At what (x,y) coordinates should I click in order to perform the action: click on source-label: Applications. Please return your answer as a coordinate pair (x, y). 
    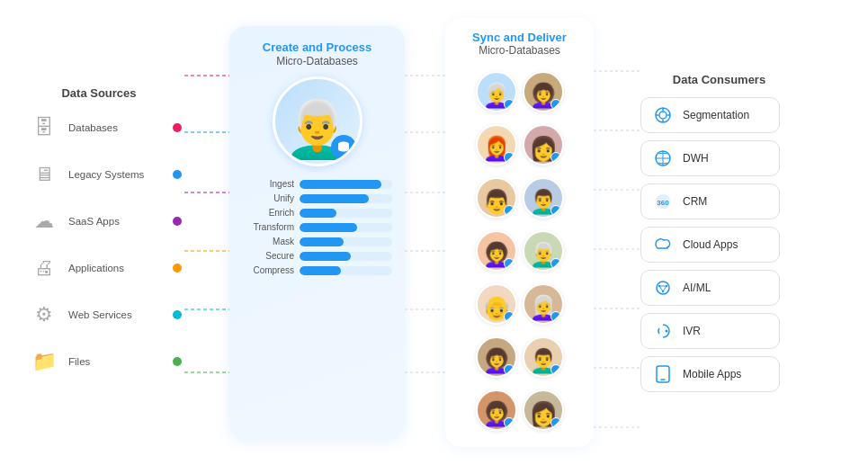
    Looking at the image, I should click on (96, 268).